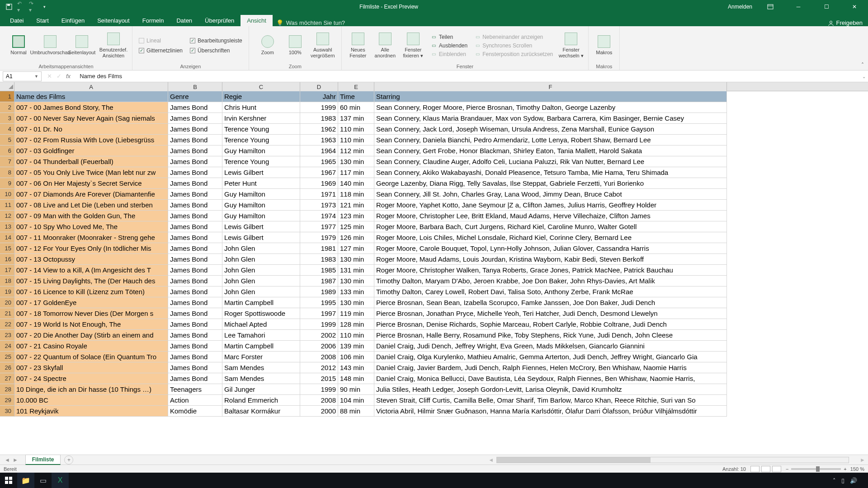 This screenshot has height=488, width=868. I want to click on cell: Michael Apted, so click(261, 324).